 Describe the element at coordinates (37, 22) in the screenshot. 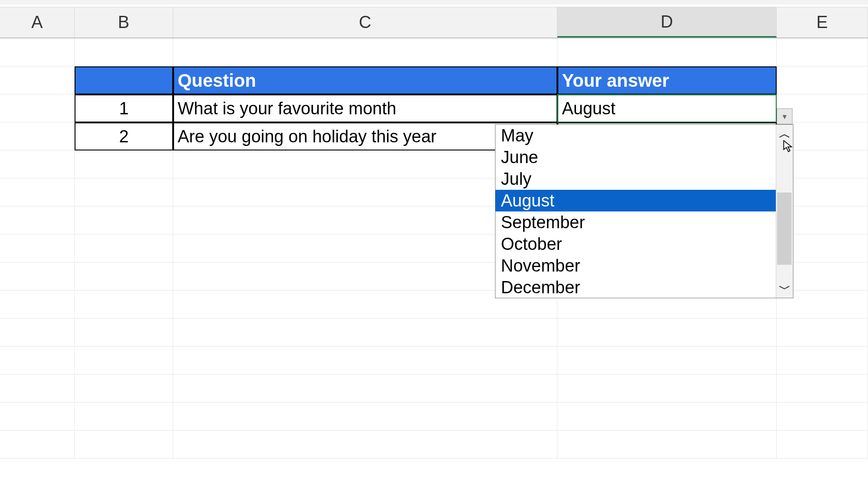

I see `col-header-a: A` at that location.